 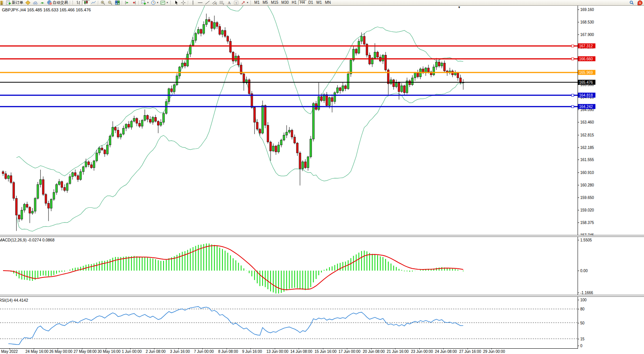 What do you see at coordinates (27, 240) in the screenshot?
I see `macd-indicator-label: MACD(12,26,9) -0.0274 0.0868` at bounding box center [27, 240].